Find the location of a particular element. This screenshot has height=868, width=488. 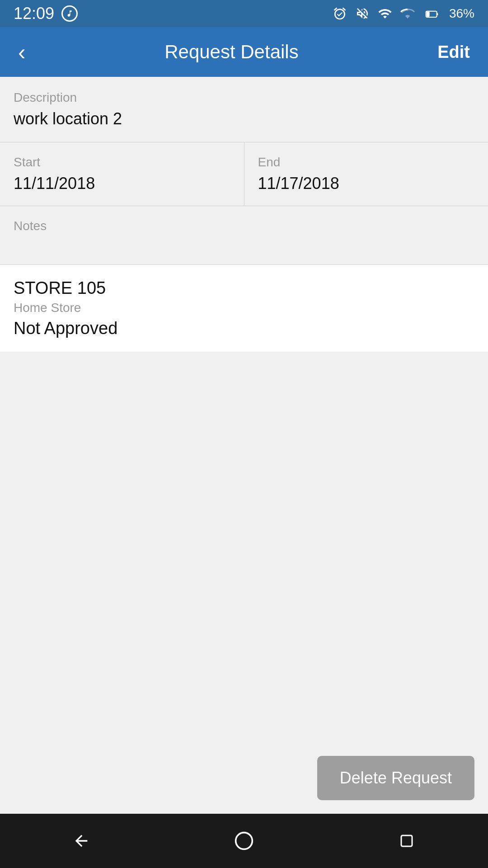

page-title: Request Details is located at coordinates (231, 52).